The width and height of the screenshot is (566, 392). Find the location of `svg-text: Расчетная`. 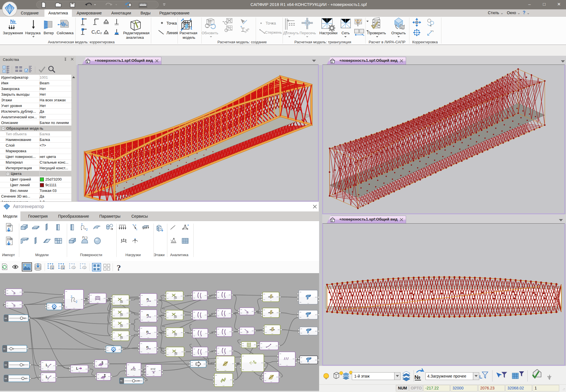

svg-text: Расчетная is located at coordinates (189, 33).